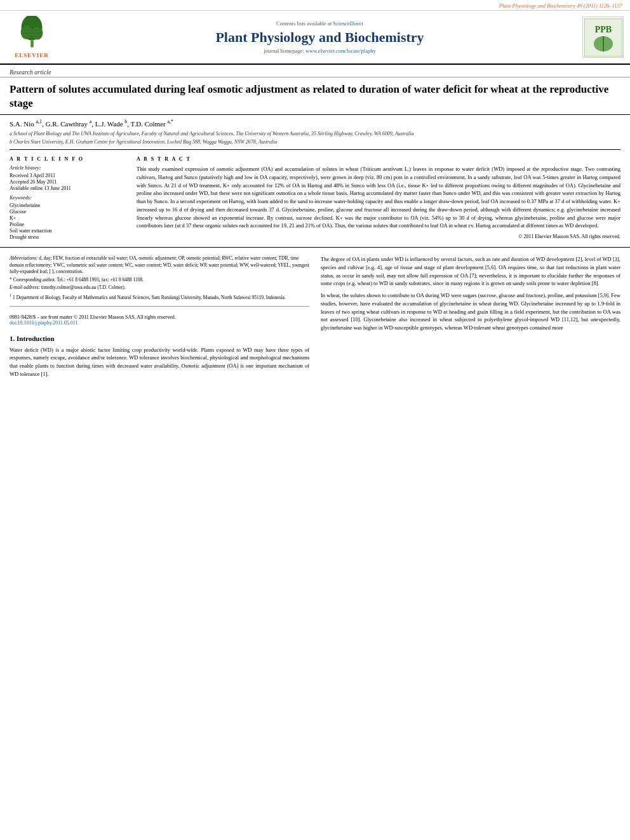 Image resolution: width=630 pixels, height=840 pixels. I want to click on svg-text: PPB, so click(603, 29).